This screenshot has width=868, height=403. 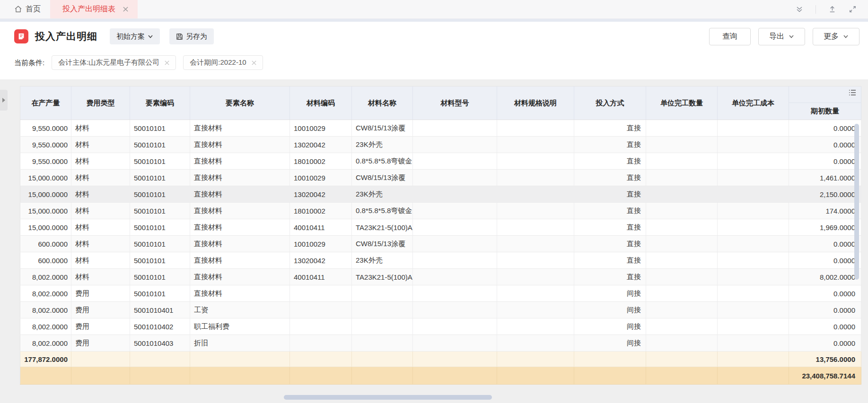 What do you see at coordinates (825, 376) in the screenshot?
I see `grid-cell: 23,408,758.7144` at bounding box center [825, 376].